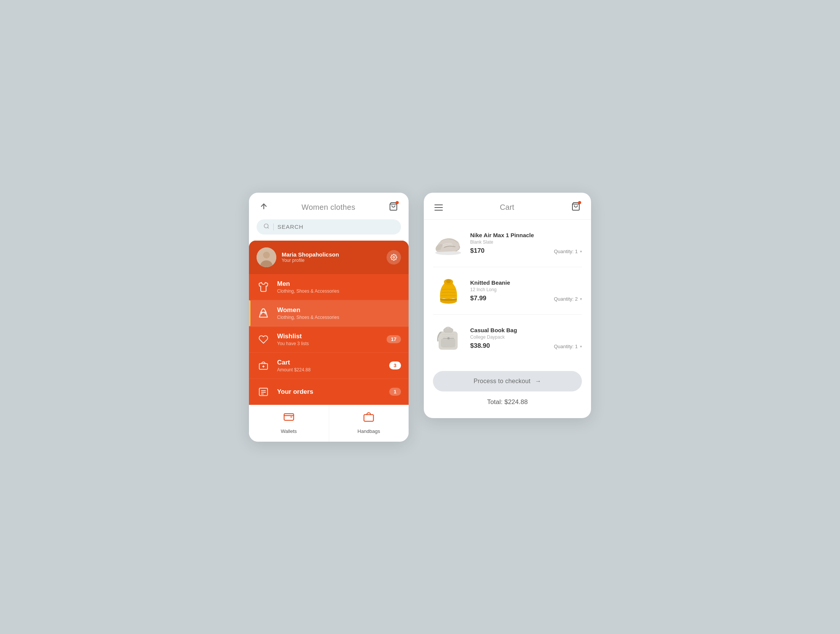 This screenshot has height=634, width=840. I want to click on back-button, so click(264, 208).